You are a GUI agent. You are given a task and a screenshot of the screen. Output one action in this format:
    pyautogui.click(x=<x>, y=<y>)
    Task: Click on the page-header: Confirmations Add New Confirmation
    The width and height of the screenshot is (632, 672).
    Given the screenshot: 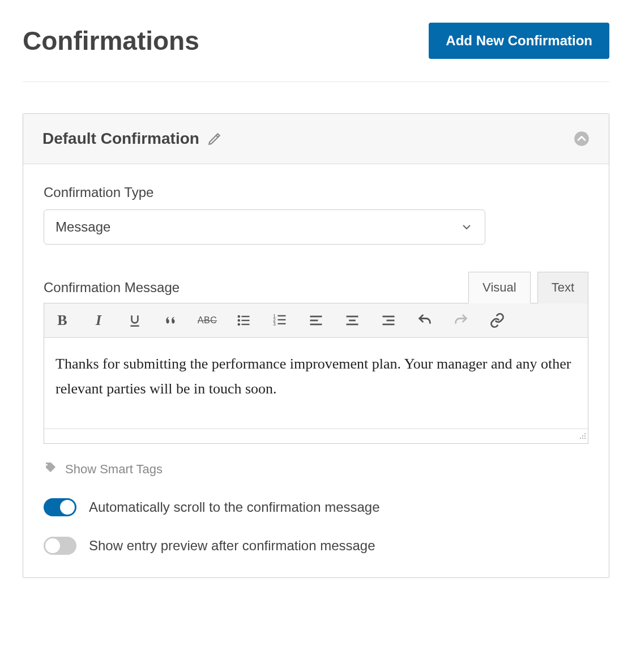 What is the action you would take?
    pyautogui.click(x=316, y=52)
    